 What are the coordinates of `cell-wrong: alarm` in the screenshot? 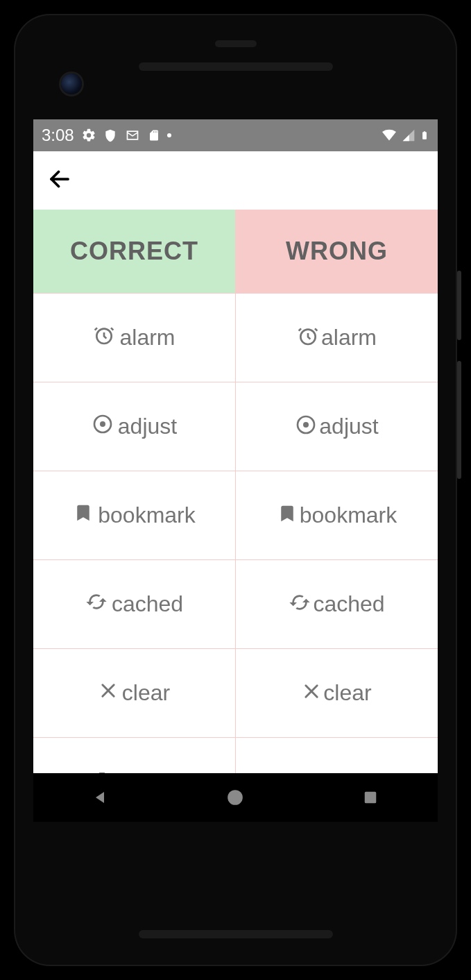 It's located at (336, 337).